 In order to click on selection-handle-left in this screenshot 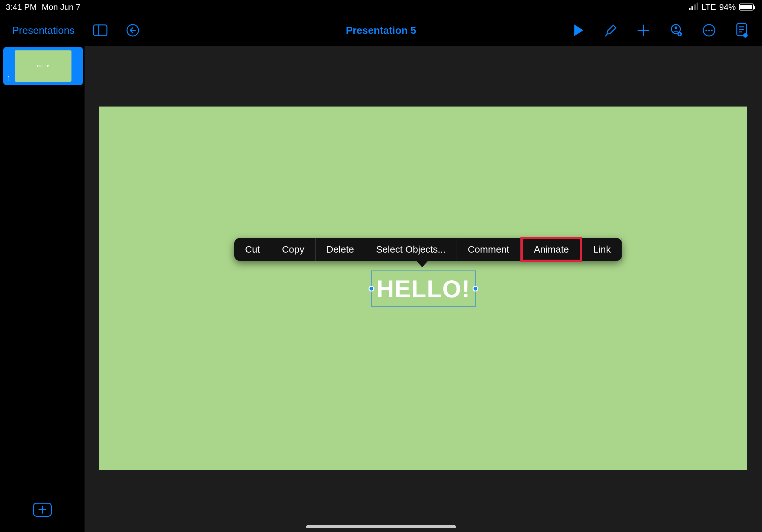, I will do `click(372, 289)`.